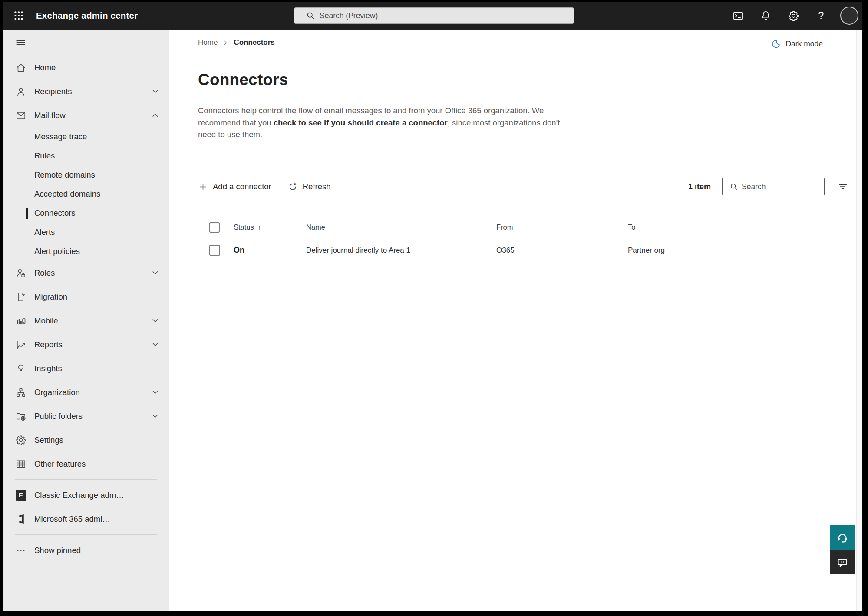  I want to click on connectors-table: Status↑ Name From To On Deliver journal …, so click(512, 241).